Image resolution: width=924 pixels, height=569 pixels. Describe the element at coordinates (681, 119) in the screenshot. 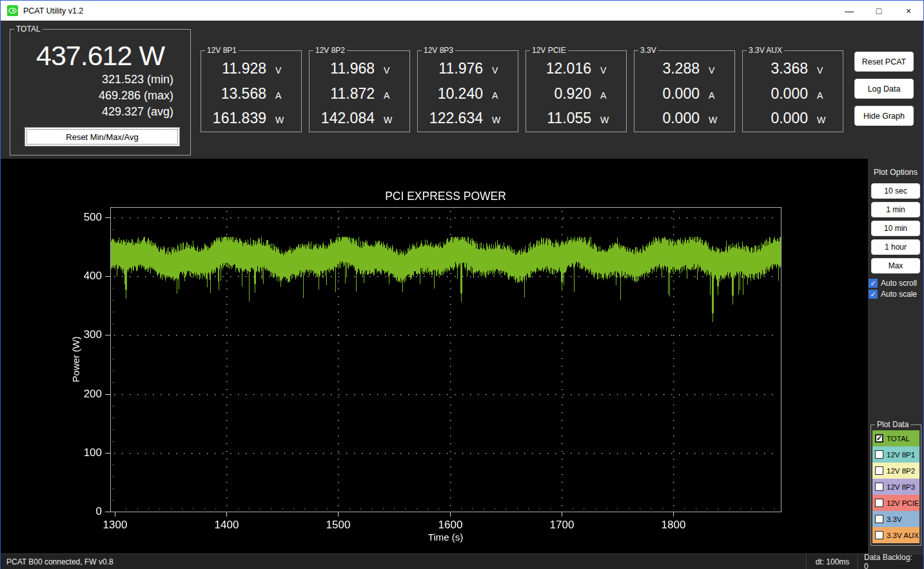

I see `power-value: 0.000` at that location.